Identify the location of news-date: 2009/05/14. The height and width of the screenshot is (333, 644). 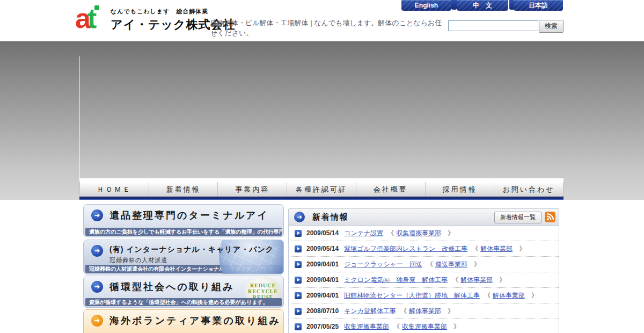
(323, 233).